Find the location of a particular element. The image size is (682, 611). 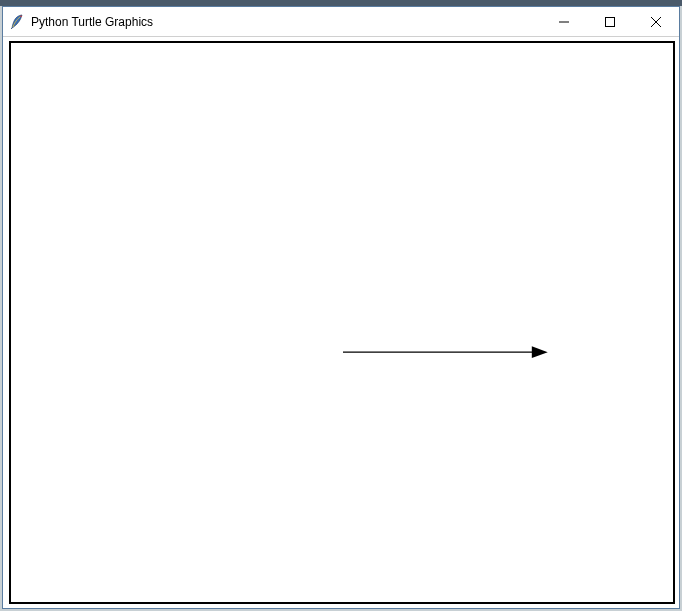

close-icon is located at coordinates (656, 22).